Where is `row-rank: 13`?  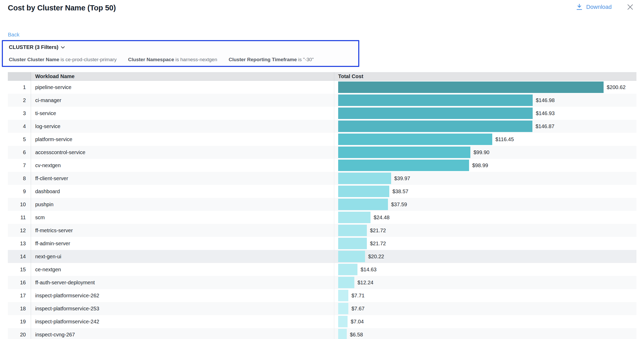
row-rank: 13 is located at coordinates (19, 243).